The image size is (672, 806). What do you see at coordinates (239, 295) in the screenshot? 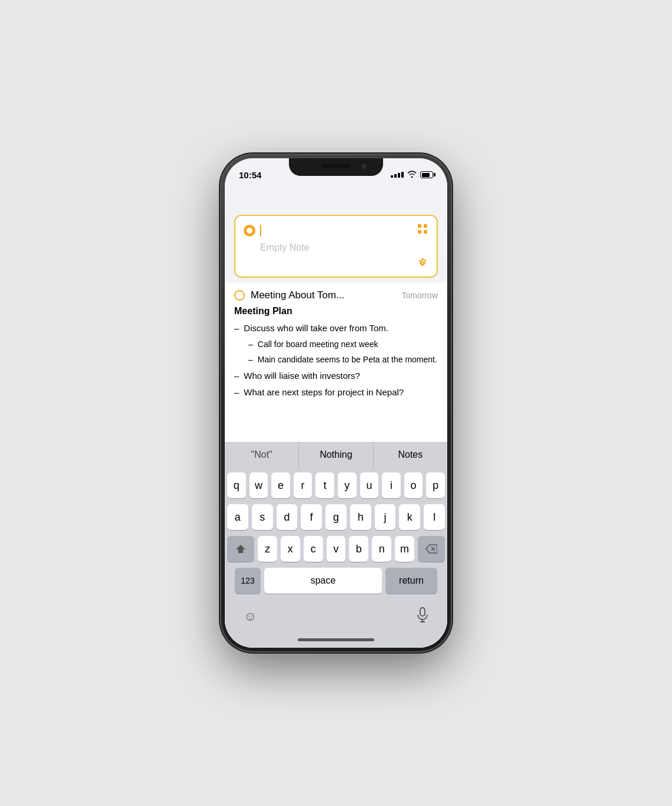
I see `meeting-status-icon` at bounding box center [239, 295].